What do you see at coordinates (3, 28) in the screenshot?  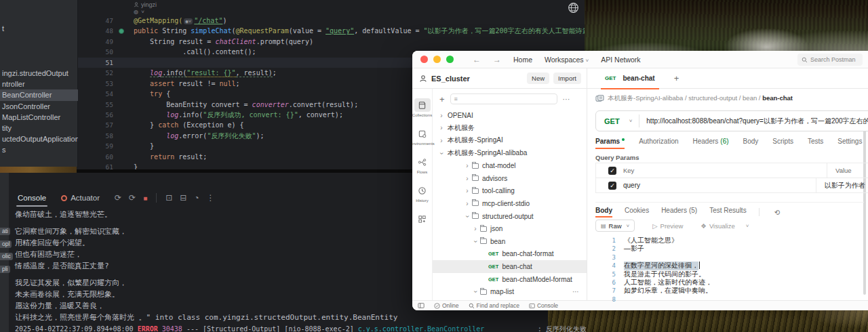 I see `project-tree-item: t` at bounding box center [3, 28].